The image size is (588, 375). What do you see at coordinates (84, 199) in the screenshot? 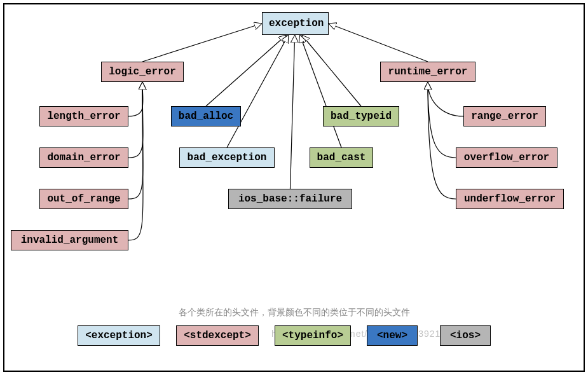
I see `node-out_of_range: out_of_range` at bounding box center [84, 199].